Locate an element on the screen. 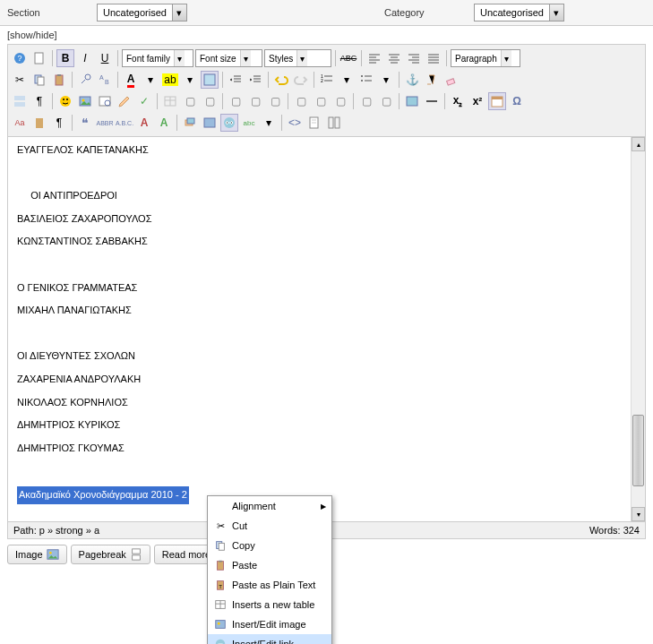  redo-icon is located at coordinates (301, 80).